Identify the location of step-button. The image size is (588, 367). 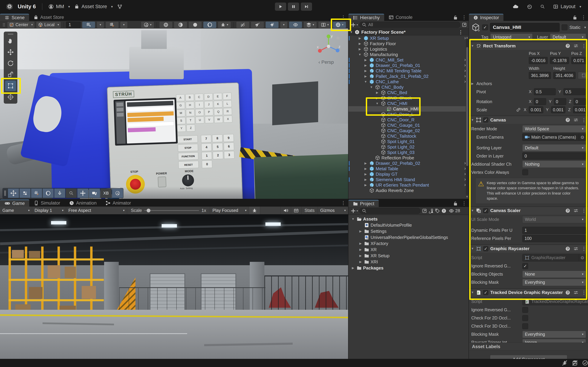
(306, 7).